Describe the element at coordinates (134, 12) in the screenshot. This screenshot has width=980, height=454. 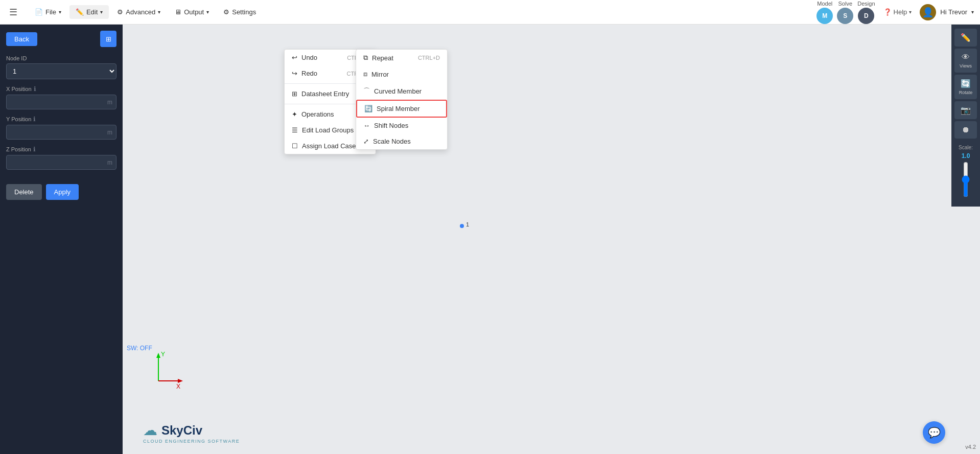
I see `topbar-left: ☰ 📄 File ▾ ✏️ Edit ▾ ⚙ Advanced ▾` at that location.